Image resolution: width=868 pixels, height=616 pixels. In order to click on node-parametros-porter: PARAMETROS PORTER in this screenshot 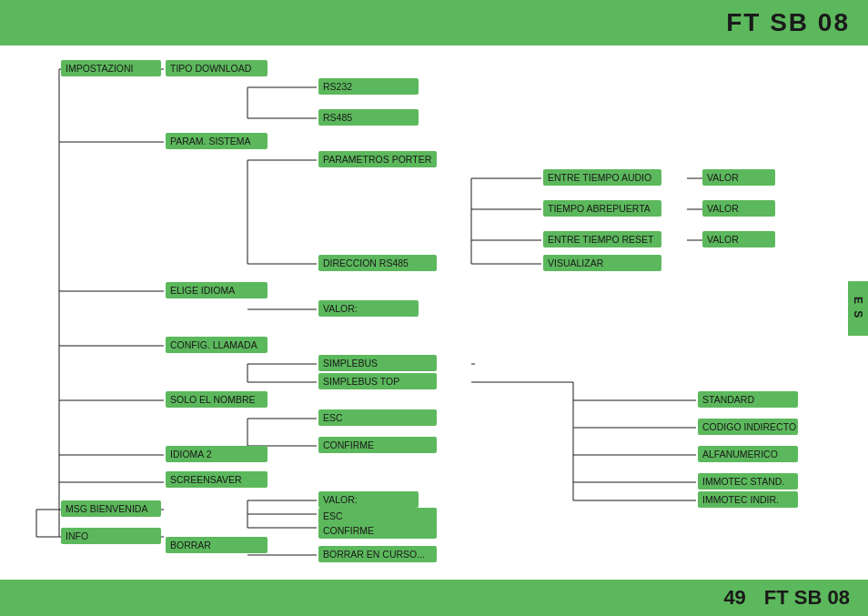, I will do `click(378, 159)`.